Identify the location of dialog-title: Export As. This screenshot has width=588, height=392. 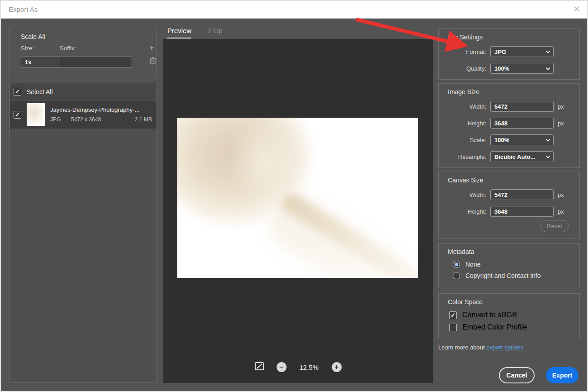
(23, 9).